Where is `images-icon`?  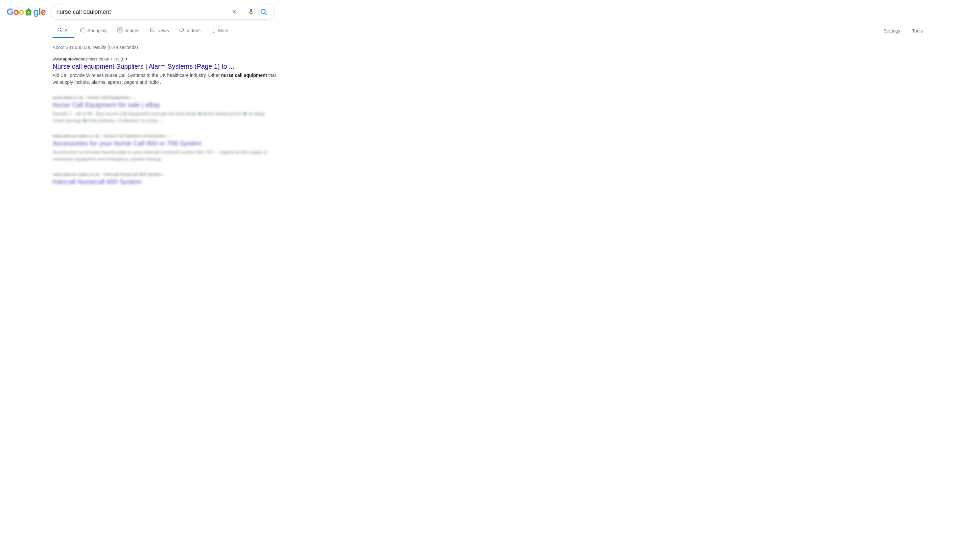
images-icon is located at coordinates (120, 30).